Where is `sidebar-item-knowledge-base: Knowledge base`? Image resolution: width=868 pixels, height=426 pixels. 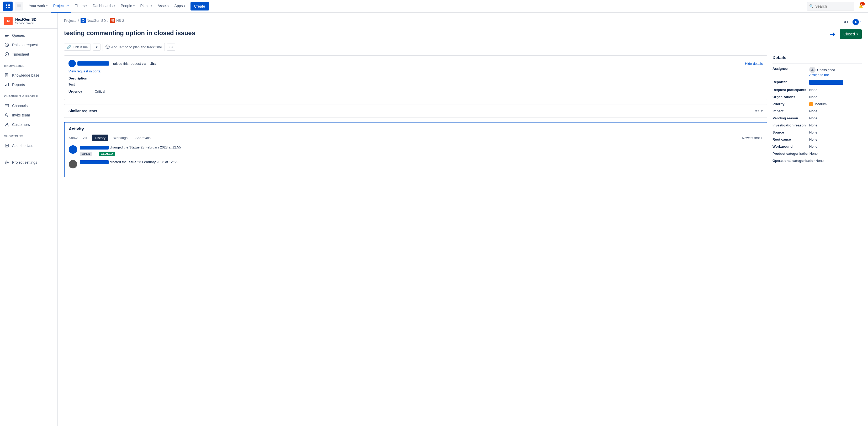
sidebar-item-knowledge-base: Knowledge base is located at coordinates (29, 75).